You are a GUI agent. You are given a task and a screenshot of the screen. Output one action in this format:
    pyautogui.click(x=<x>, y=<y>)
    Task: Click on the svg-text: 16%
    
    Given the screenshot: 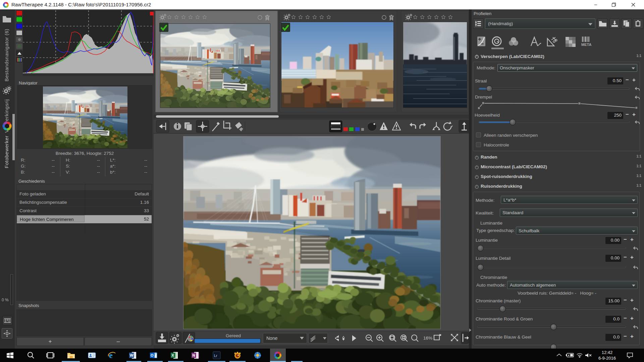 What is the action you would take?
    pyautogui.click(x=428, y=338)
    